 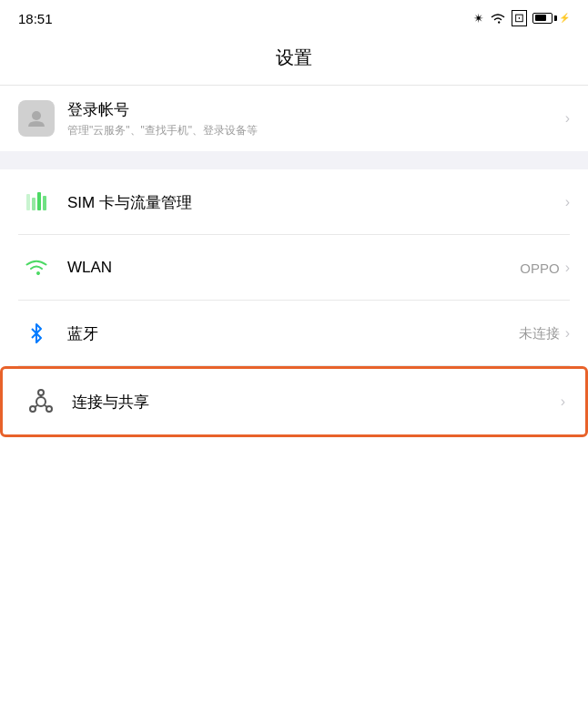 I want to click on wlan-chevron: ›, so click(x=568, y=268).